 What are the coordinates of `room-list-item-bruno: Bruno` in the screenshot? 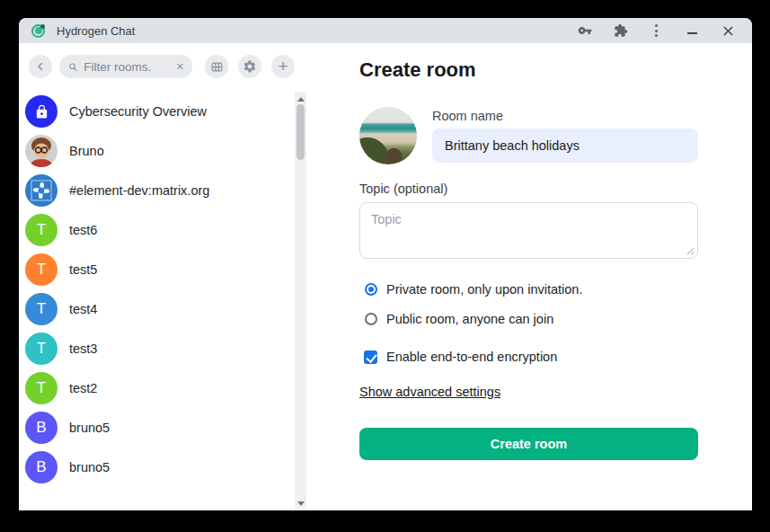 It's located at (164, 151).